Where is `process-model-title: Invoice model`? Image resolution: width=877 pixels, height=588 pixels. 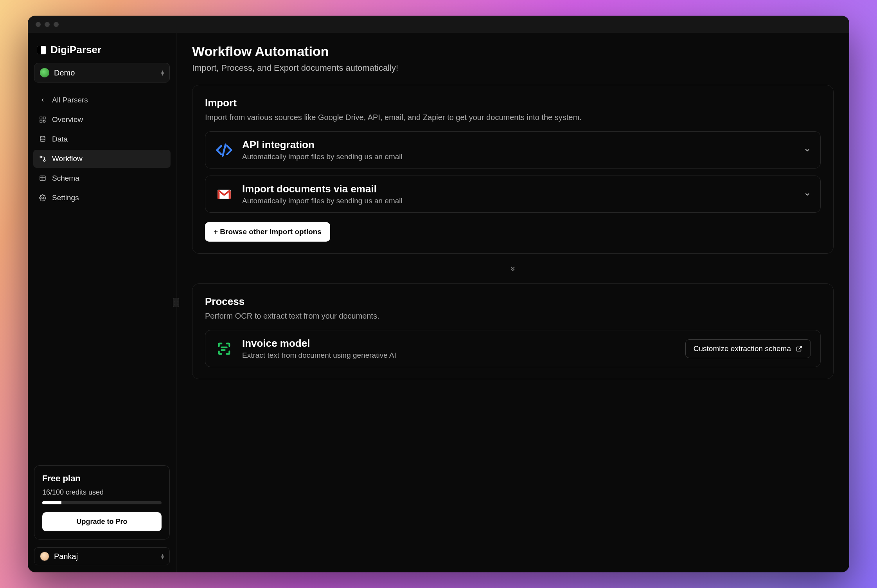
process-model-title: Invoice model is located at coordinates (459, 343).